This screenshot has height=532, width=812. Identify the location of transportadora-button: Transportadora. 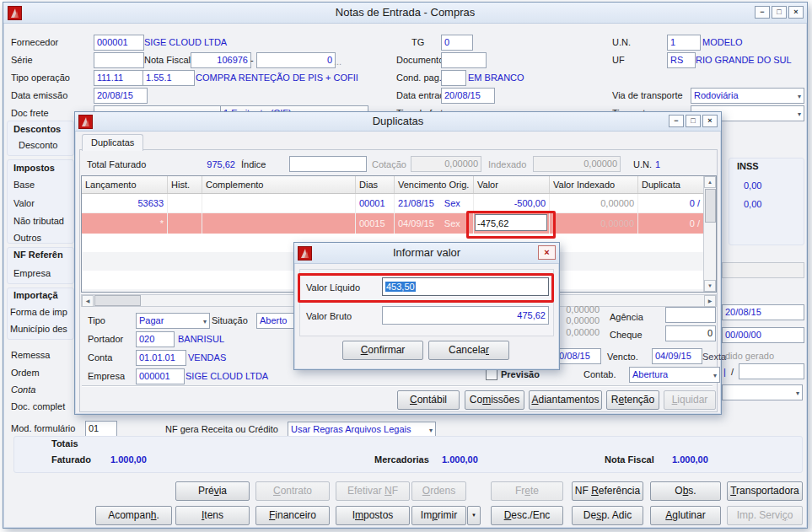
(765, 491).